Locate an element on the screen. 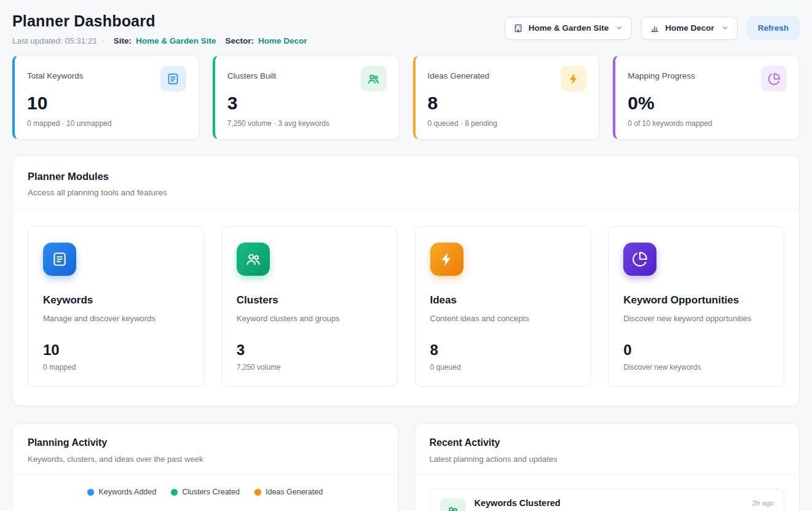 This screenshot has height=511, width=812. activity-title: Keywords Clustered is located at coordinates (518, 503).